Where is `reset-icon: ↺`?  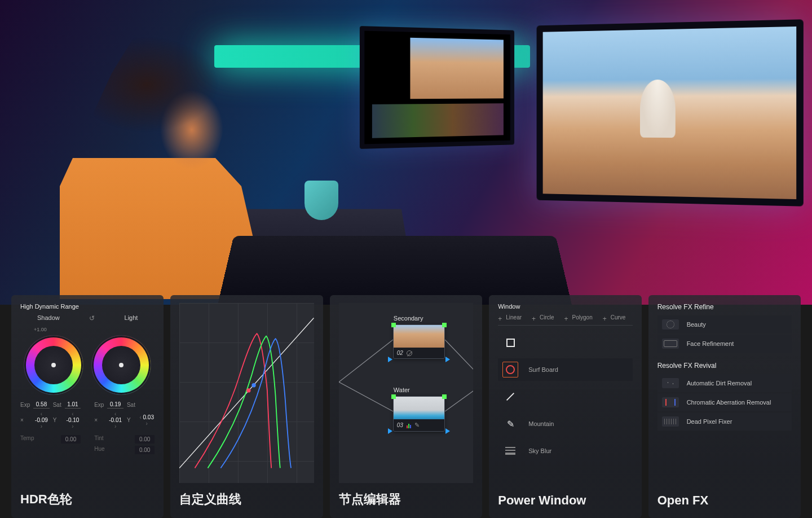 reset-icon: ↺ is located at coordinates (92, 318).